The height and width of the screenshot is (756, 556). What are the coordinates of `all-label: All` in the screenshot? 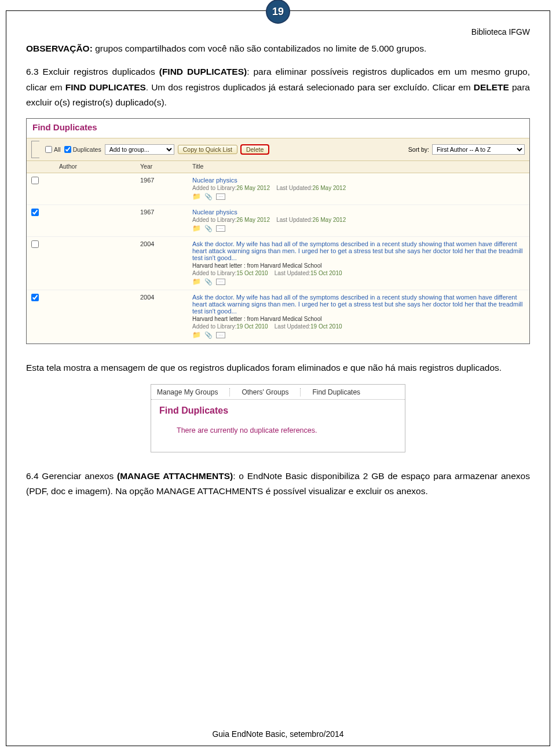 It's located at (57, 149).